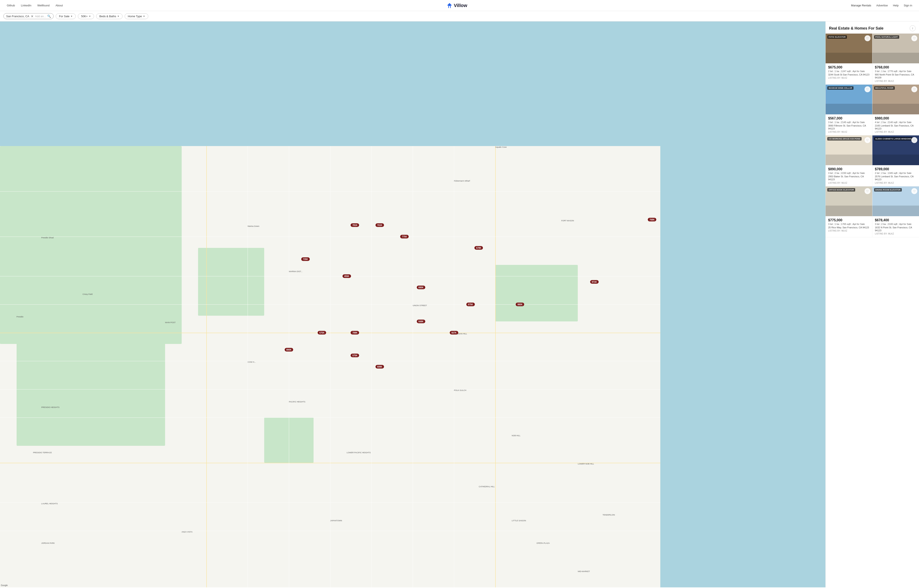  I want to click on nav-about: About, so click(59, 5).